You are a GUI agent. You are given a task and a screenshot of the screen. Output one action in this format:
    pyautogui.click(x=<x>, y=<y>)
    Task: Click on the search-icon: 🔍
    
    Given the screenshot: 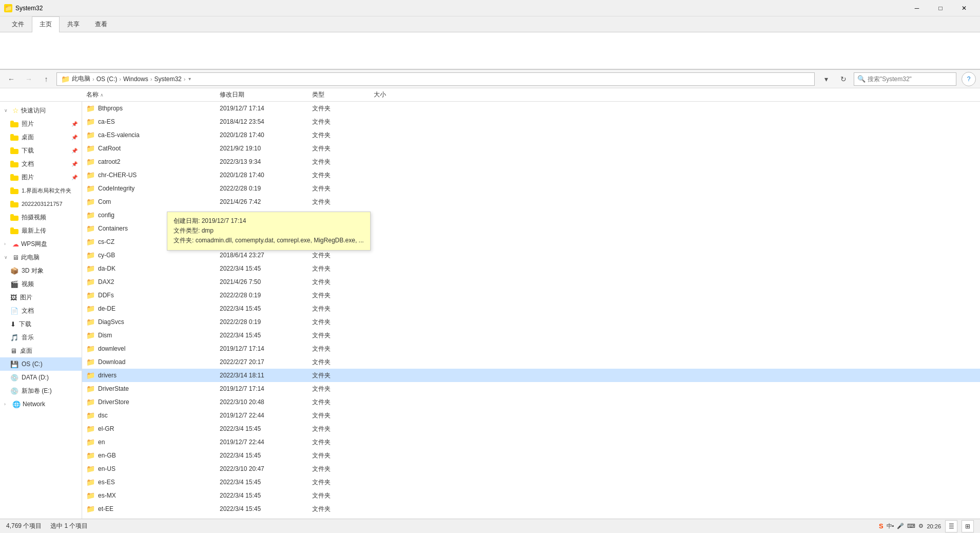 What is the action you would take?
    pyautogui.click(x=861, y=79)
    